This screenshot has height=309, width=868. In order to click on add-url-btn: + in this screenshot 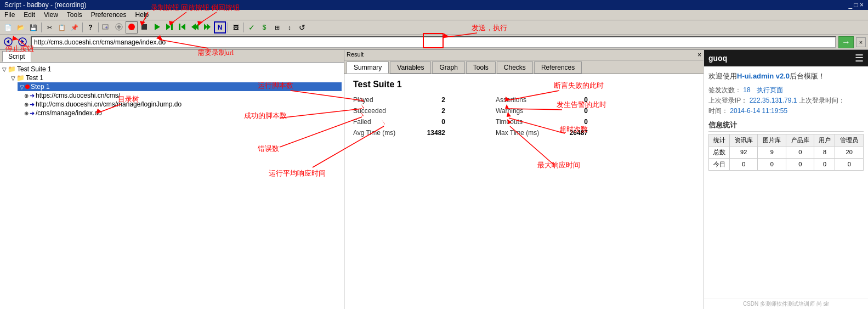, I will do `click(106, 27)`.